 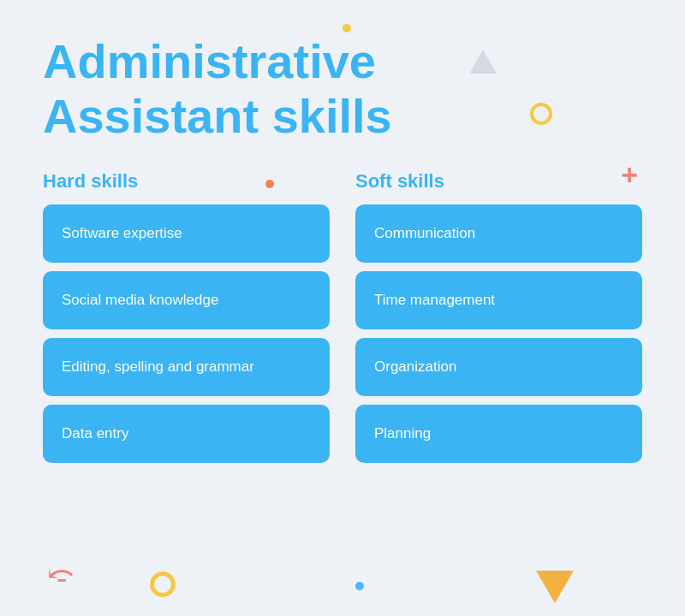 What do you see at coordinates (209, 62) in the screenshot?
I see `title-line1: Administrative` at bounding box center [209, 62].